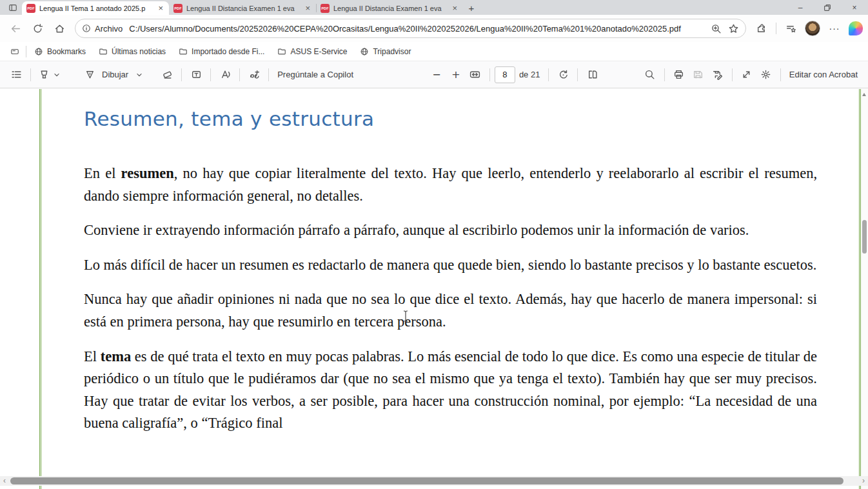  Describe the element at coordinates (471, 8) in the screenshot. I see `new-tab-button: +` at that location.